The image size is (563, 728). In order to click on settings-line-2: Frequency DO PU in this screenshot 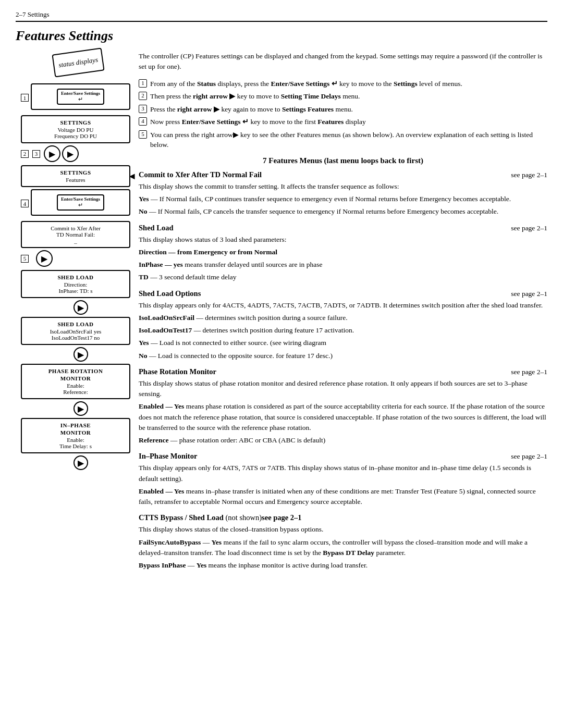, I will do `click(76, 136)`.